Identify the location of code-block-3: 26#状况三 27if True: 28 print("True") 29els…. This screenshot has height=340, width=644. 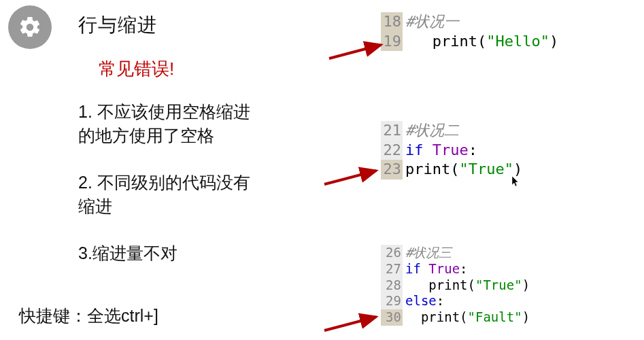
(456, 286).